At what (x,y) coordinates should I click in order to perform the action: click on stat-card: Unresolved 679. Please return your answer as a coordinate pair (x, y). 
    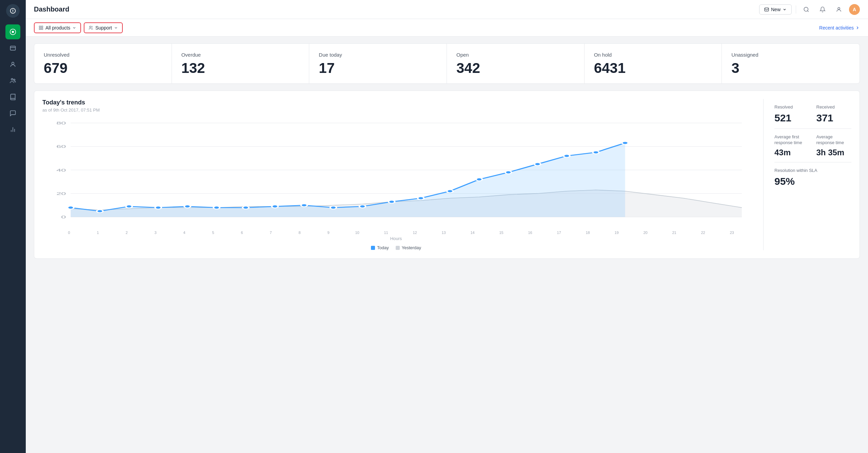
    Looking at the image, I should click on (103, 64).